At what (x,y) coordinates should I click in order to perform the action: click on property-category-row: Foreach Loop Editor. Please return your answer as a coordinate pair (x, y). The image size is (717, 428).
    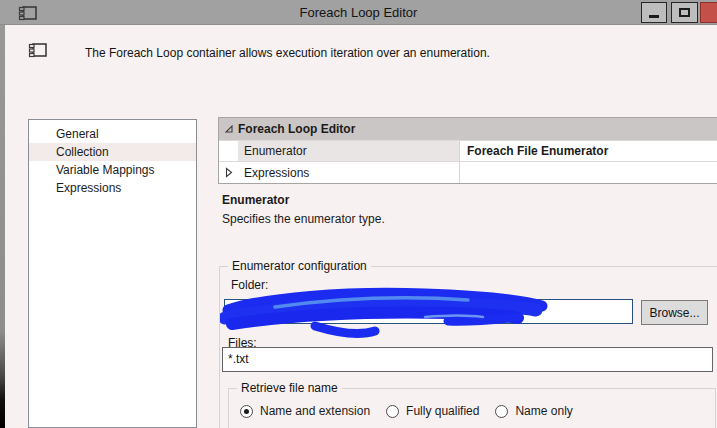
    Looking at the image, I should click on (468, 129).